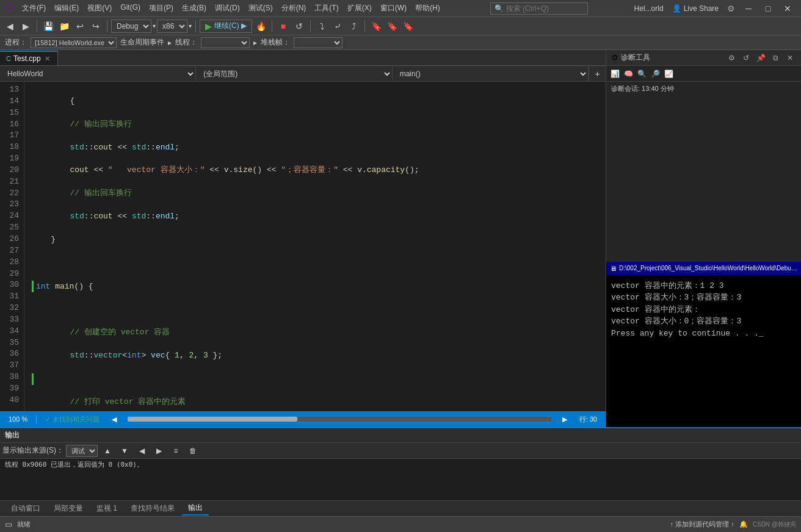 The width and height of the screenshot is (801, 532). I want to click on menu-bar: 文件(F) 编辑(E) 视图(V) Git(G) 项目(P) 生成(B) 调试(…, so click(231, 9).